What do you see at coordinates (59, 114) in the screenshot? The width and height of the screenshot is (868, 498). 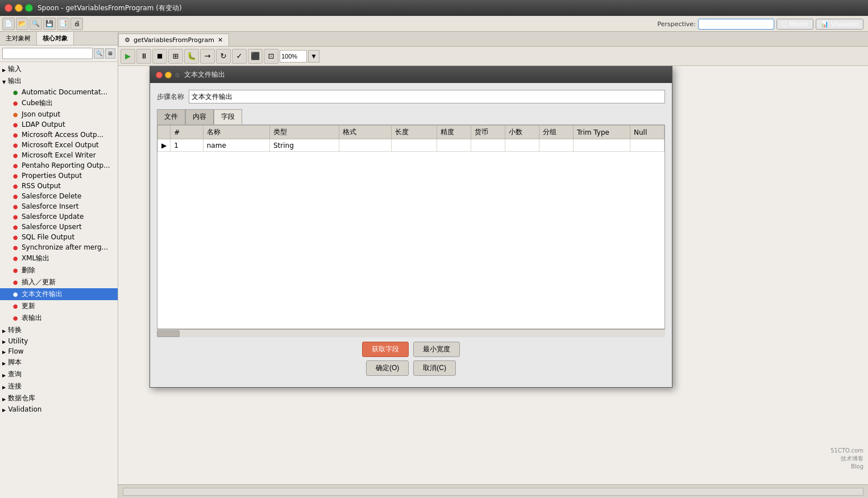 I see `sidebar-item-json-output: ● Json output` at bounding box center [59, 114].